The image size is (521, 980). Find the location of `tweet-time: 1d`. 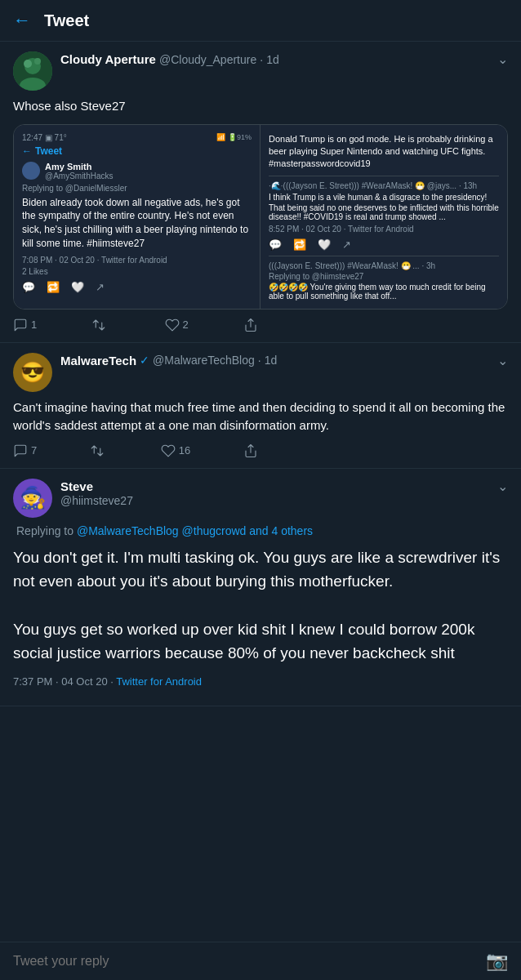

tweet-time: 1d is located at coordinates (273, 60).